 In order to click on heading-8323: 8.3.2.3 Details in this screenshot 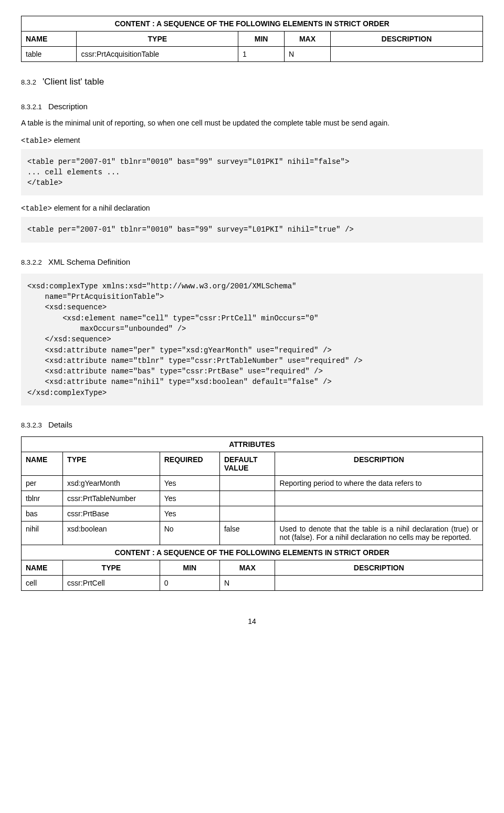, I will do `click(252, 424)`.